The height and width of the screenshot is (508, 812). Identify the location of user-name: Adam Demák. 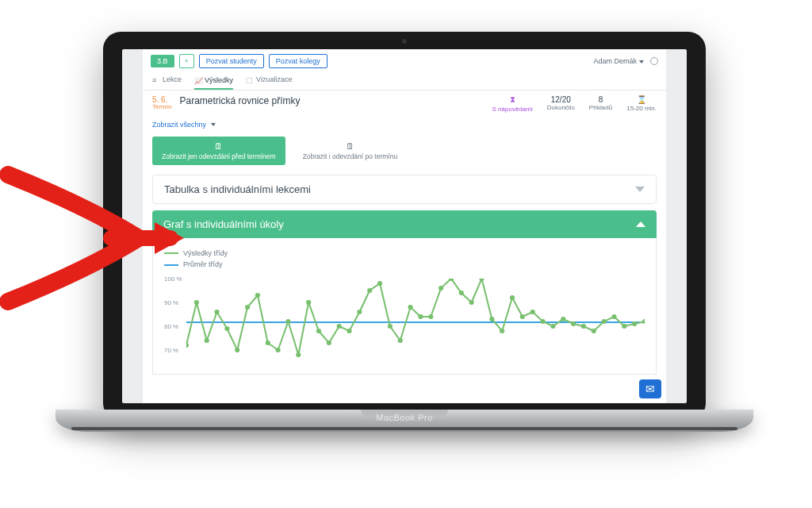
(615, 61).